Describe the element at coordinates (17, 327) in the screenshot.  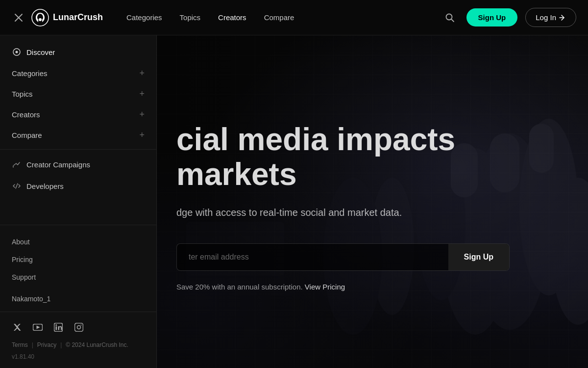
I see `twitter-x-icon` at that location.